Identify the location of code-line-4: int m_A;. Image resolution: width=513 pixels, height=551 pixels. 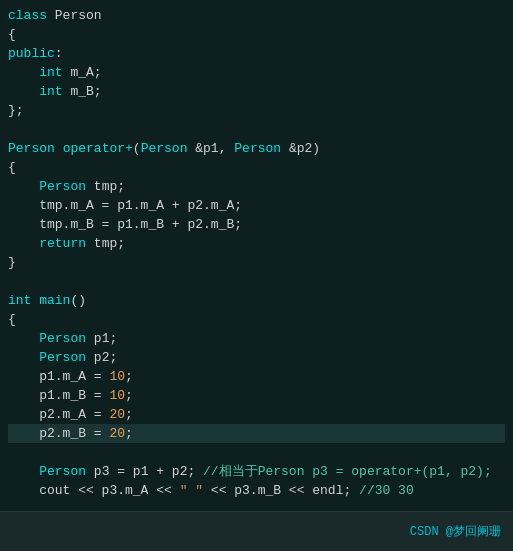
(256, 72).